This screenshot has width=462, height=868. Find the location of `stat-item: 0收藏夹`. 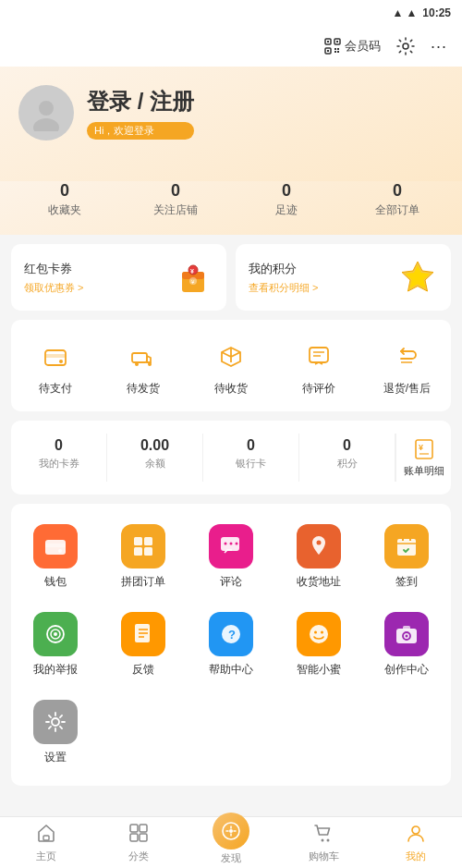

stat-item: 0收藏夹 is located at coordinates (65, 200).